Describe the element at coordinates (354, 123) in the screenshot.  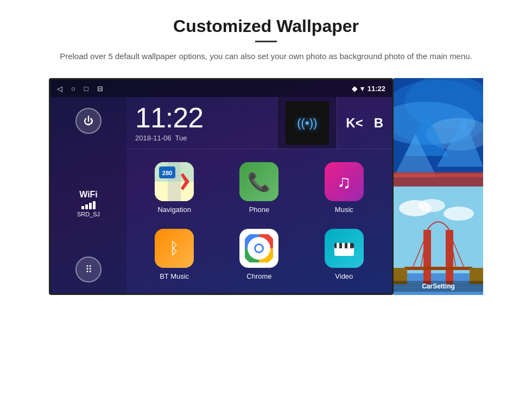
I see `ki-icon: K<` at that location.